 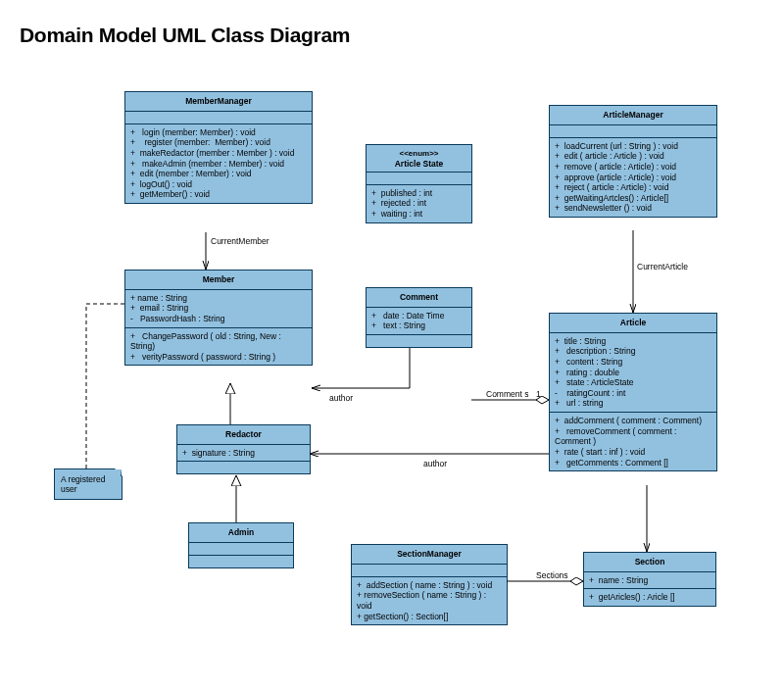 What do you see at coordinates (219, 280) in the screenshot?
I see `class-name: Member` at bounding box center [219, 280].